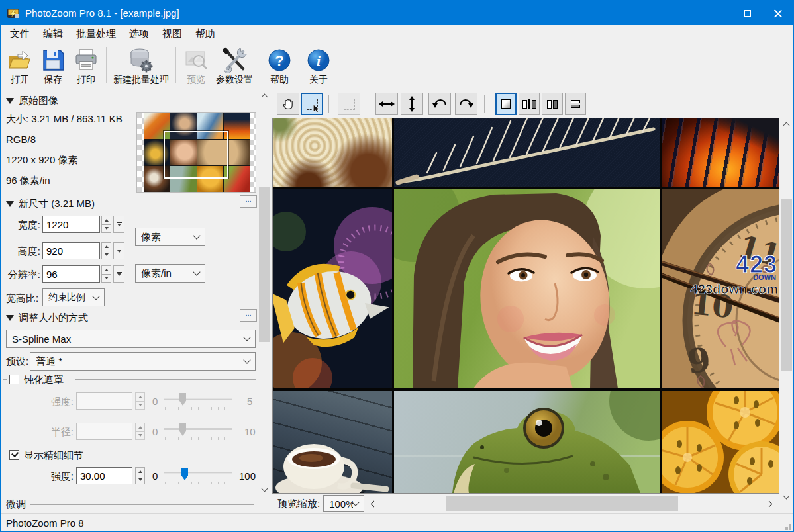 This screenshot has width=794, height=532. Describe the element at coordinates (74, 298) in the screenshot. I see `aspect-combobox: 约束比例` at that location.